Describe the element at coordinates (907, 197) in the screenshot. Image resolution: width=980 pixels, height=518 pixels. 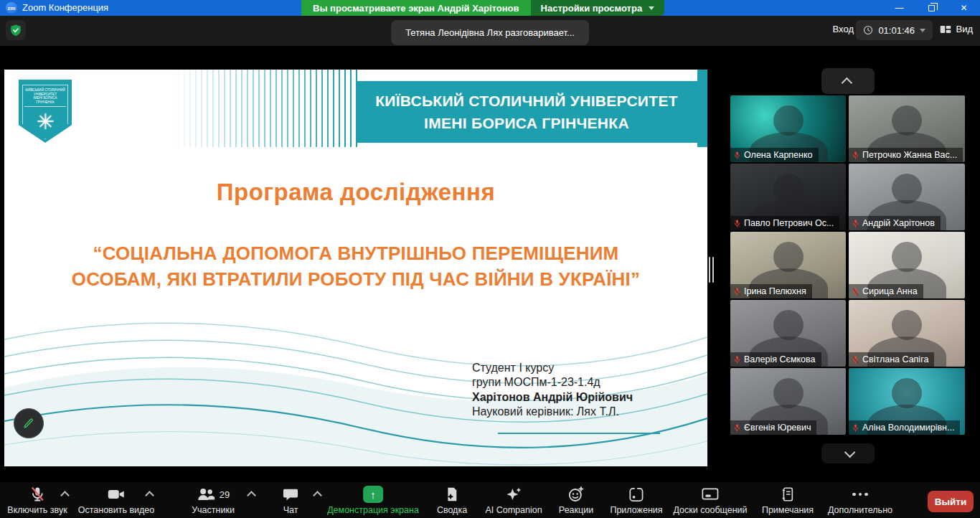
I see `participant-tile: Андрій Харітонов` at that location.